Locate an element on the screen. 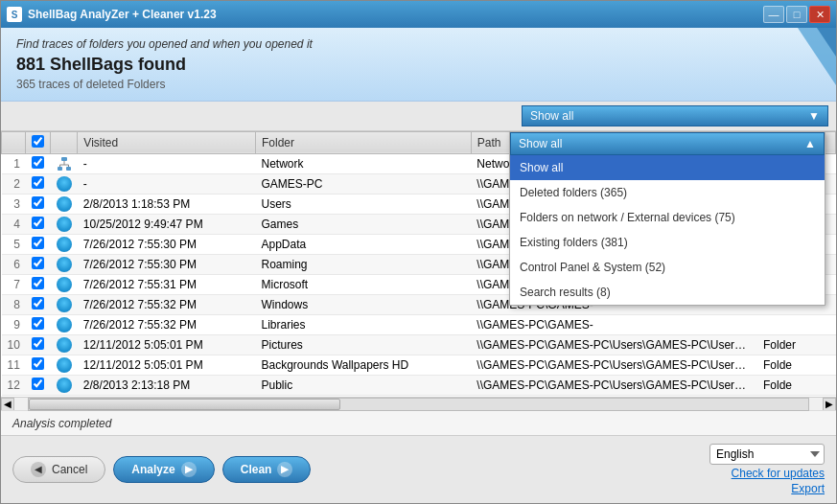  row-folder: Windows is located at coordinates (364, 305).